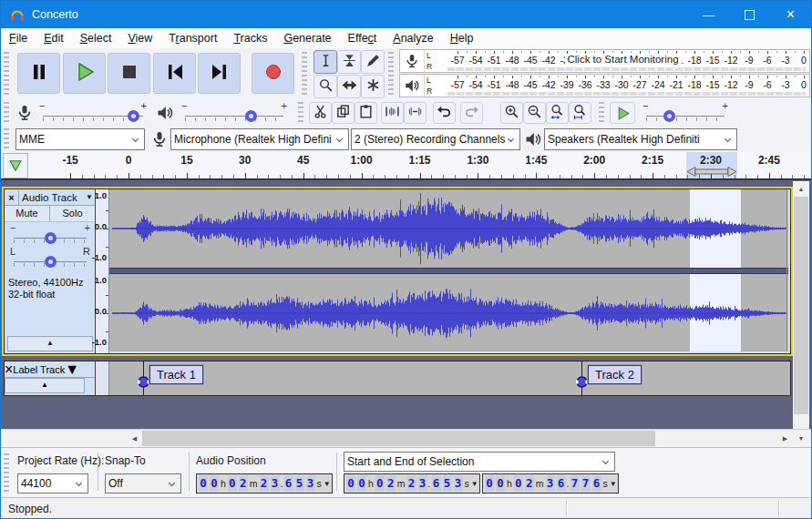 The width and height of the screenshot is (812, 519). I want to click on gain-slider: −+, so click(50, 235).